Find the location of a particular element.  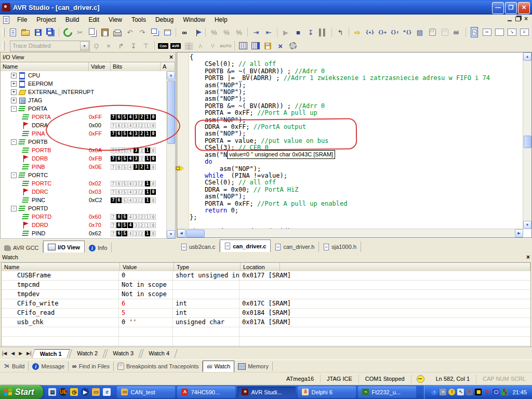

show-next-statement-button: ⇨ is located at coordinates (357, 32).